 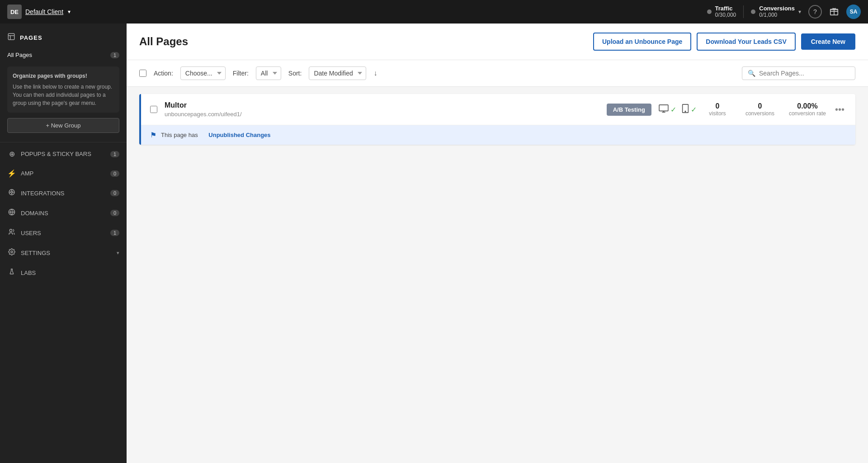 I want to click on action-select: Choose..., so click(x=203, y=73).